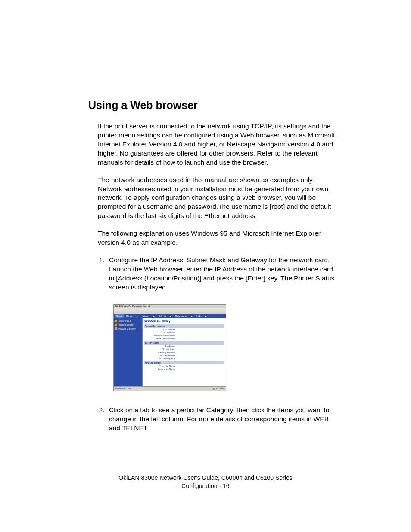 The width and height of the screenshot is (411, 532). Describe the element at coordinates (182, 316) in the screenshot. I see `screenshot-tab-maintenance: Maintenance` at that location.